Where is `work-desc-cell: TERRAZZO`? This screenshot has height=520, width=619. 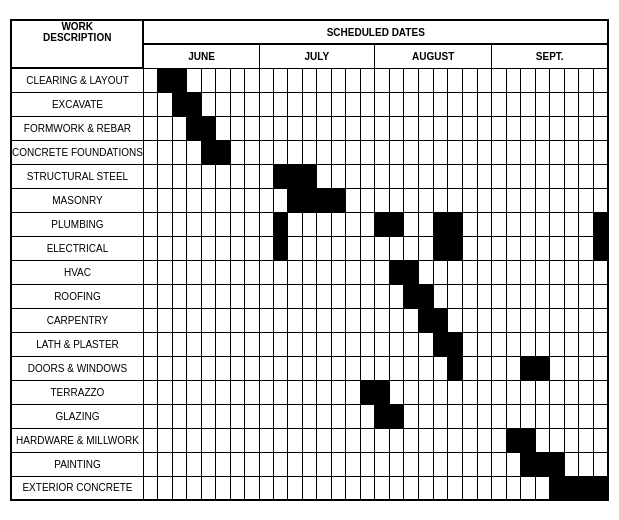
work-desc-cell: TERRAZZO is located at coordinates (77, 392).